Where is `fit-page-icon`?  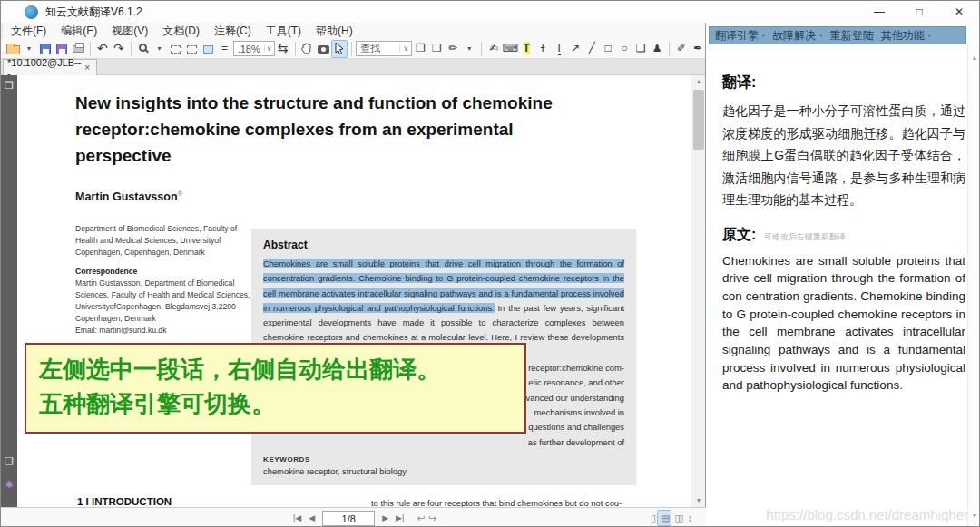
fit-page-icon is located at coordinates (192, 49).